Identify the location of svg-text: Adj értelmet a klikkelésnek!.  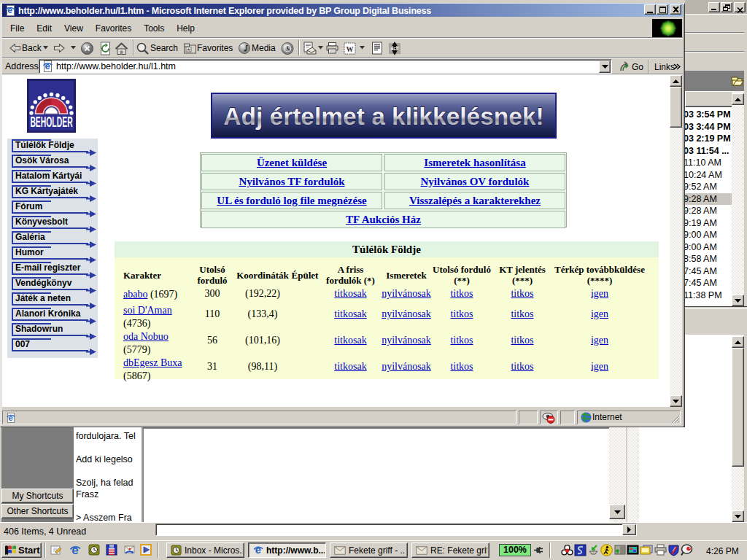
(384, 117).